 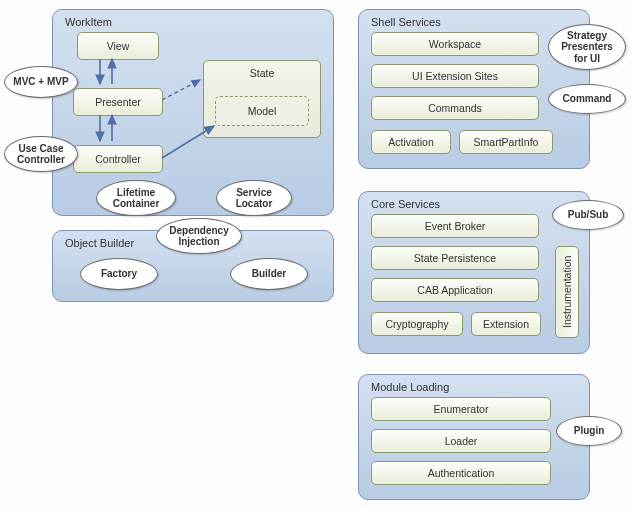 I want to click on box-workspace-label: Workspace, so click(x=455, y=44).